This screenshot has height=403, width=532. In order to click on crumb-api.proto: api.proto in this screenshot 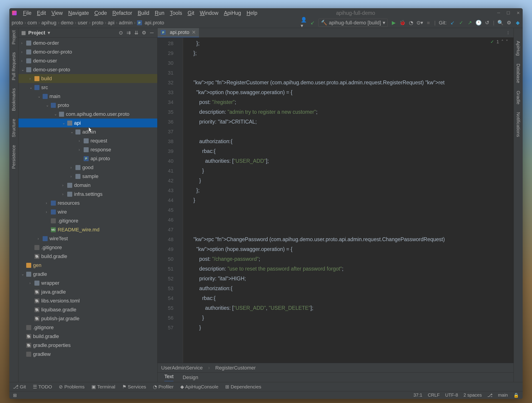, I will do `click(154, 23)`.